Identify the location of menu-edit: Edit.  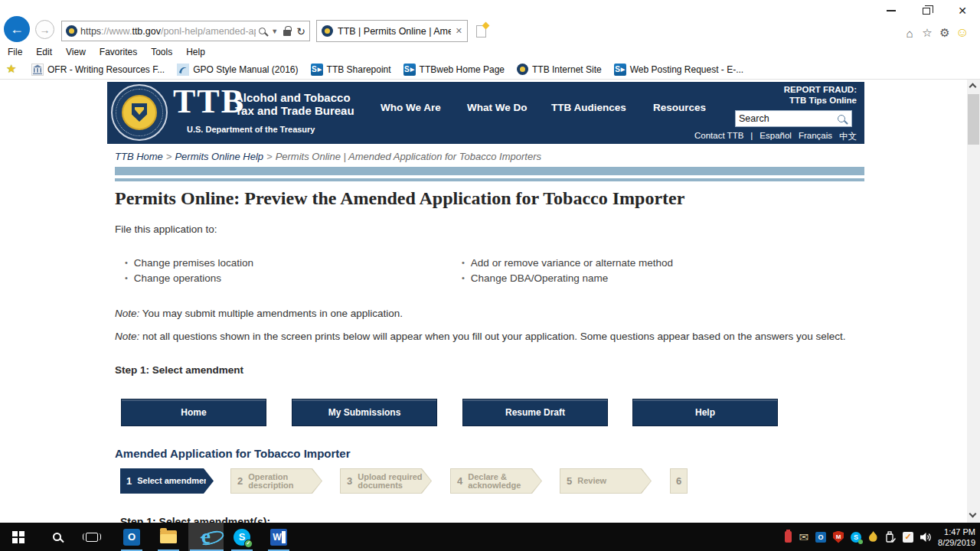
(44, 52).